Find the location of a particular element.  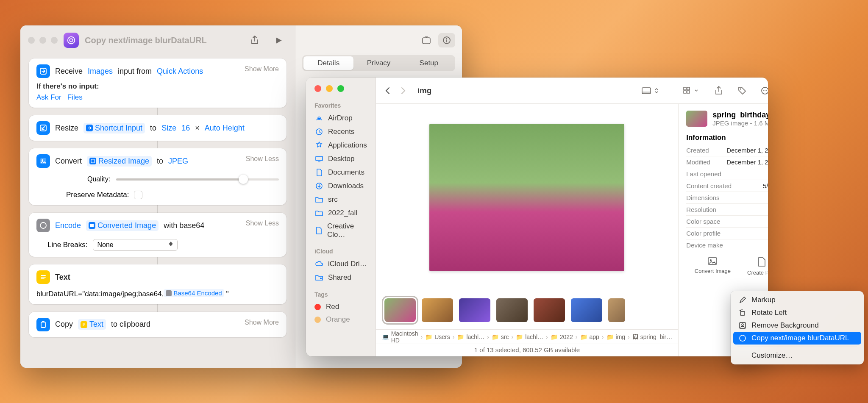

action-receive-input: Show More Receive Images input from Quic… is located at coordinates (158, 83).